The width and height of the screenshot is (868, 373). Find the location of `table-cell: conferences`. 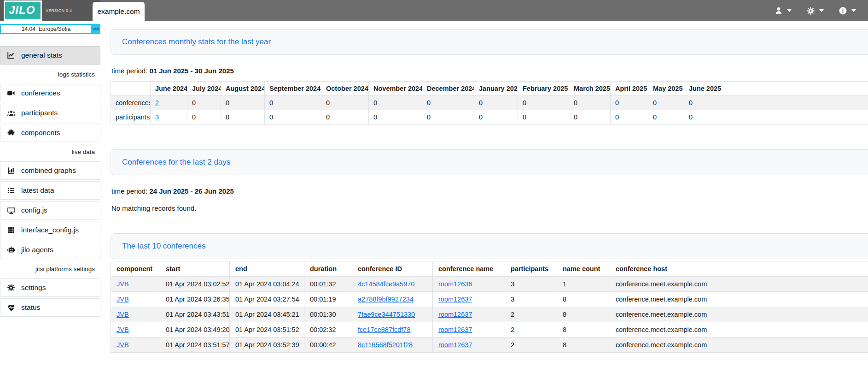

table-cell: conferences is located at coordinates (131, 103).